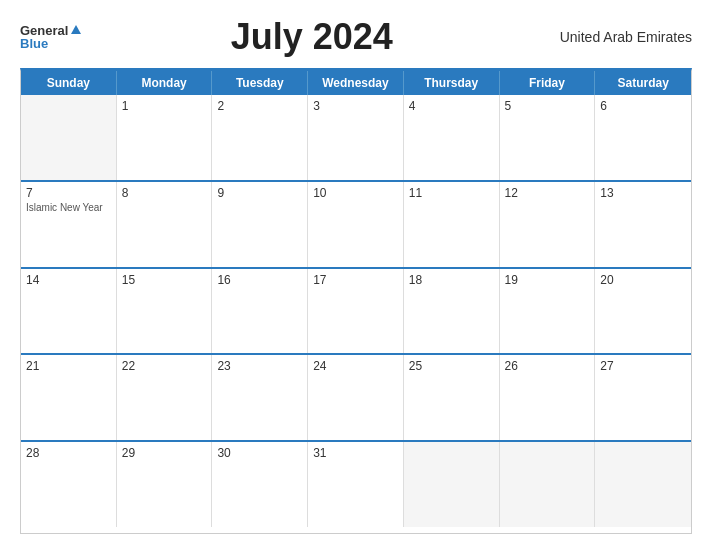 The width and height of the screenshot is (712, 550). I want to click on month-title: July 2024, so click(312, 37).